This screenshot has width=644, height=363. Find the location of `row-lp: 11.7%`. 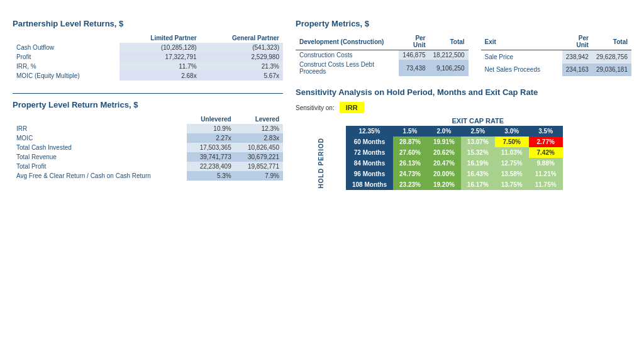

row-lp: 11.7% is located at coordinates (160, 67).